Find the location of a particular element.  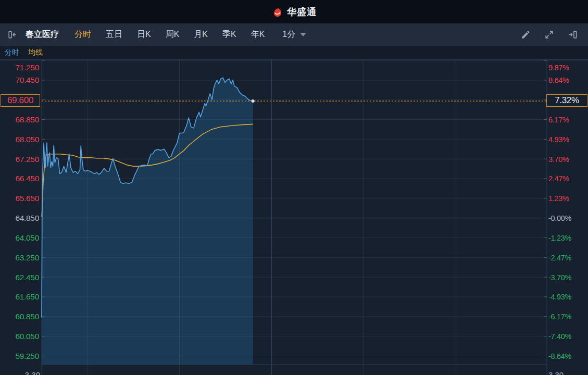

price-axis-label: 59.250 is located at coordinates (27, 356).